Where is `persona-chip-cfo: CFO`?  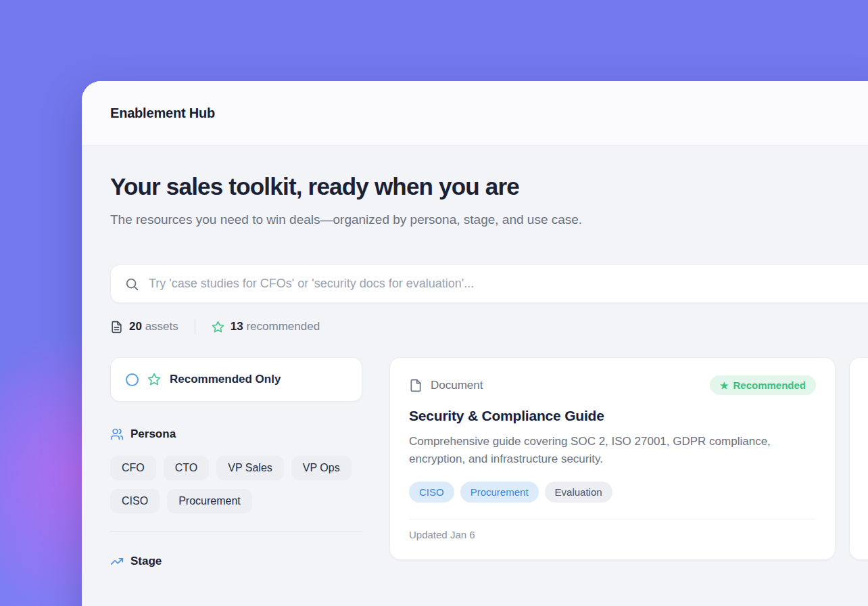
persona-chip-cfo: CFO is located at coordinates (133, 468).